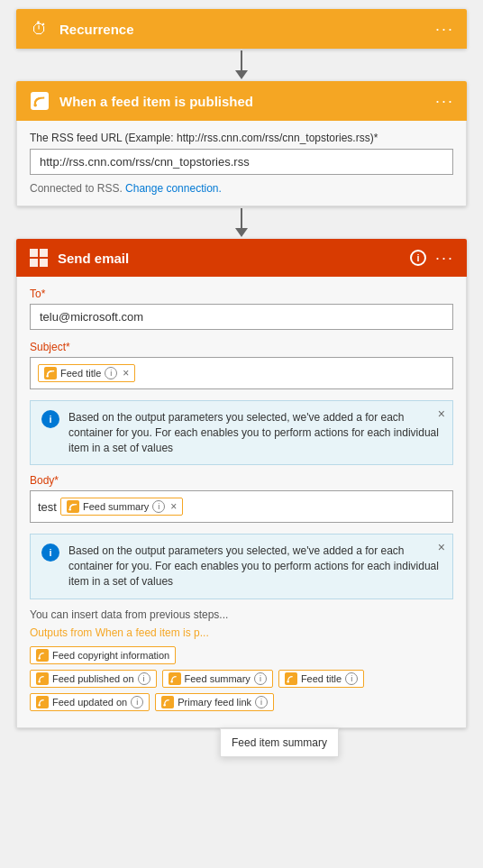 The width and height of the screenshot is (483, 868). I want to click on body-token-info: i, so click(159, 507).